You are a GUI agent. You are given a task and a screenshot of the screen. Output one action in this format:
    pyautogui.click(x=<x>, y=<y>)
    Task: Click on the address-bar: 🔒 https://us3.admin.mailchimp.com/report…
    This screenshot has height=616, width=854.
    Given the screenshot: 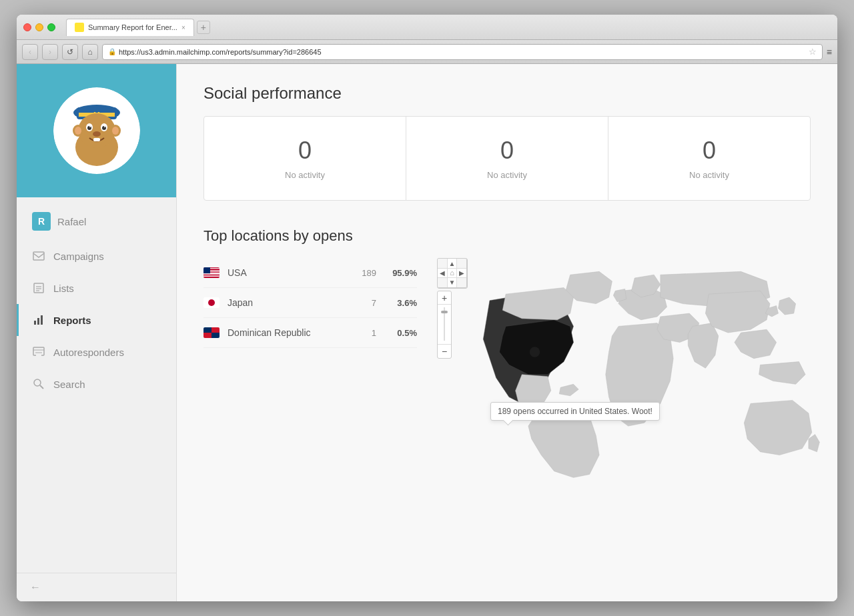 What is the action you would take?
    pyautogui.click(x=462, y=52)
    